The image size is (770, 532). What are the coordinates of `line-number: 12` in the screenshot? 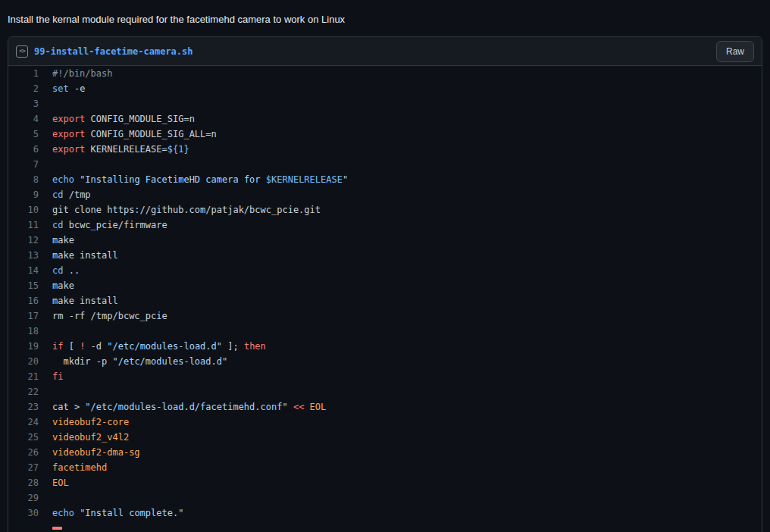 It's located at (23, 240).